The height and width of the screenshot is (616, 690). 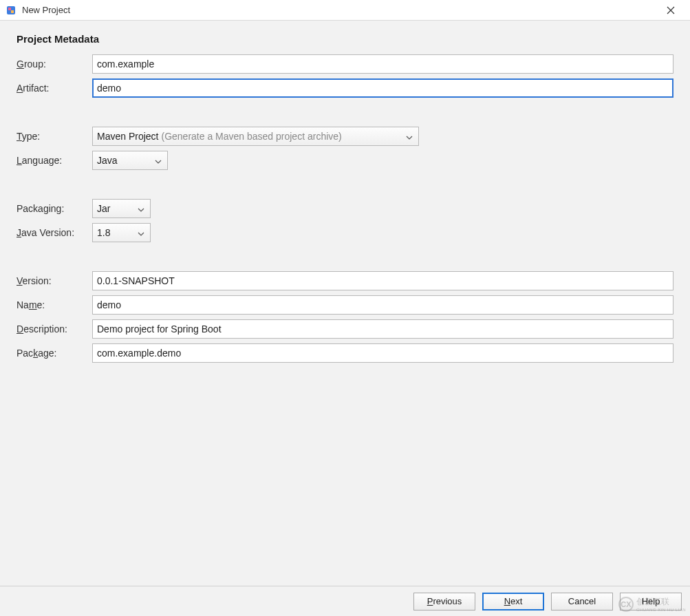 I want to click on language-select: Java, so click(x=130, y=160).